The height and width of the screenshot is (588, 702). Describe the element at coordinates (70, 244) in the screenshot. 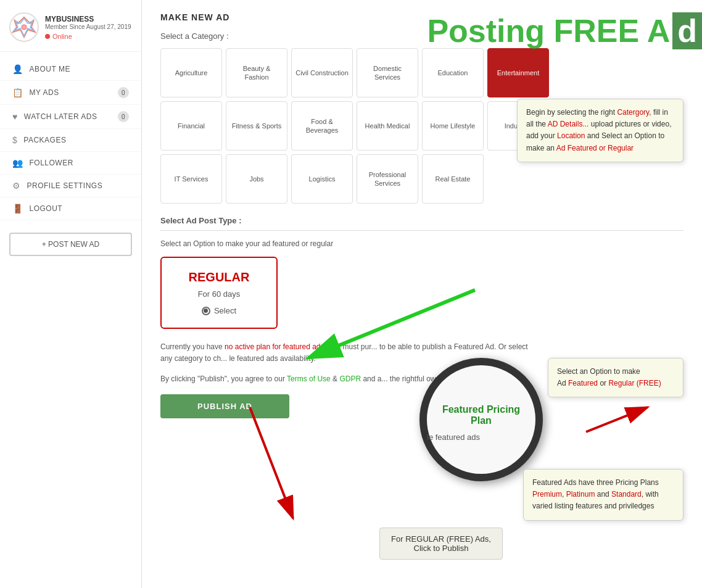

I see `post-new-button: + POST NEW AD` at that location.